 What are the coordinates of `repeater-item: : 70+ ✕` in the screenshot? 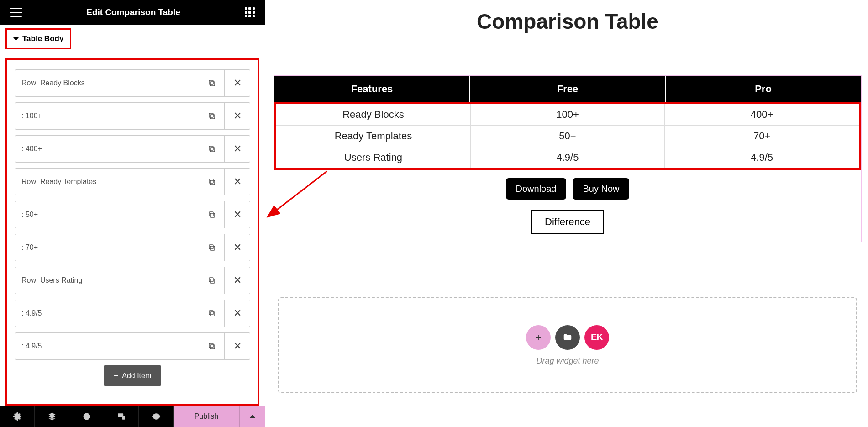 It's located at (132, 248).